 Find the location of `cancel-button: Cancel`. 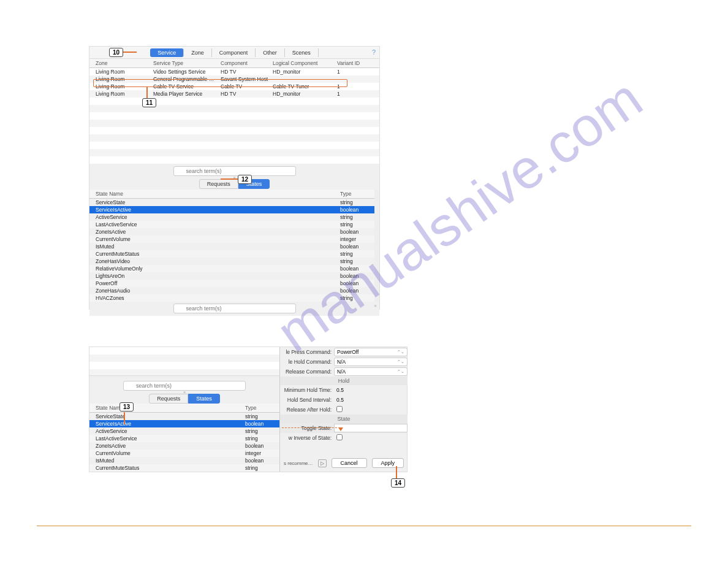

cancel-button: Cancel is located at coordinates (349, 463).